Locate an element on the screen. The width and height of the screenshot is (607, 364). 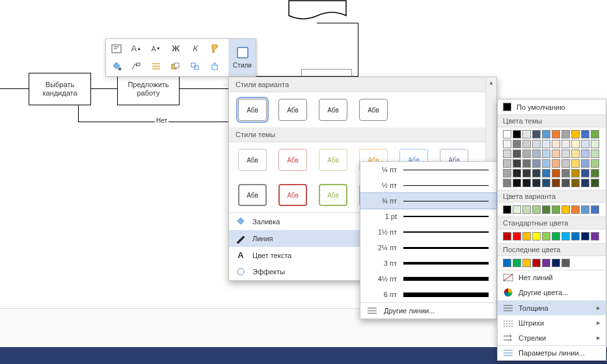
group-button is located at coordinates (195, 66).